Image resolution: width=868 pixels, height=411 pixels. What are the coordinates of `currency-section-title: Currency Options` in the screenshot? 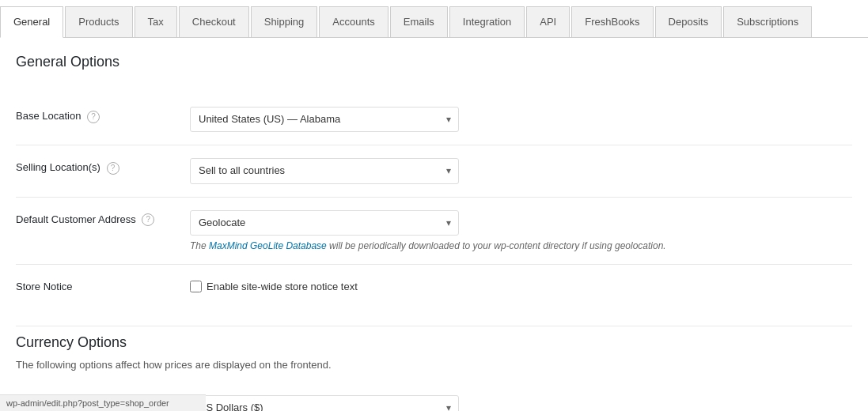 It's located at (434, 338).